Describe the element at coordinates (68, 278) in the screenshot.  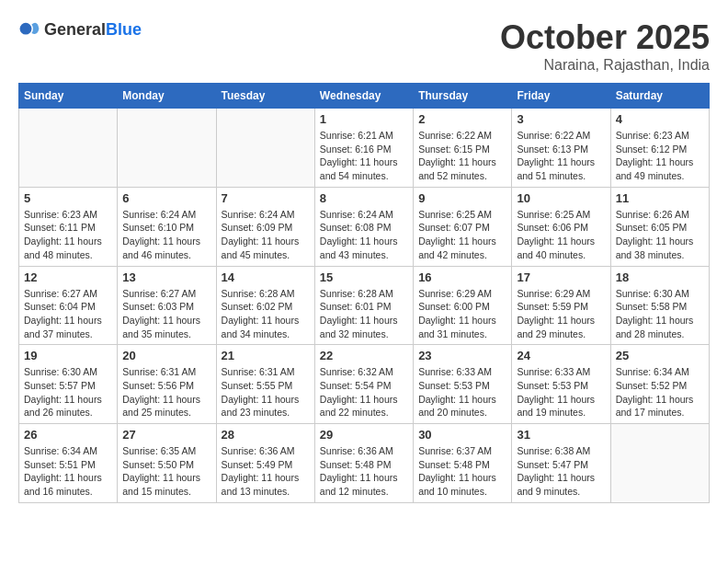
I see `day-number: 12` at that location.